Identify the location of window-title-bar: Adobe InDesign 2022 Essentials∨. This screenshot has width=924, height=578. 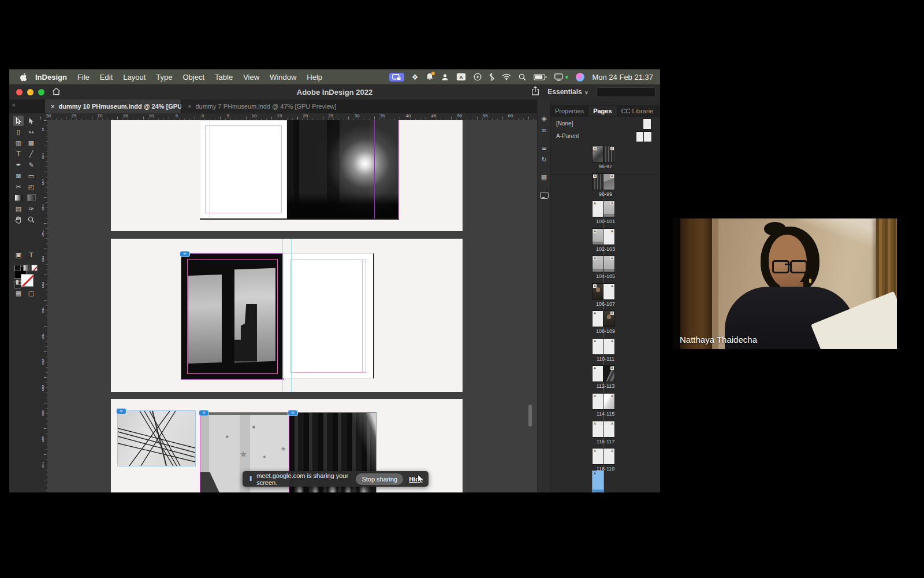
(335, 92).